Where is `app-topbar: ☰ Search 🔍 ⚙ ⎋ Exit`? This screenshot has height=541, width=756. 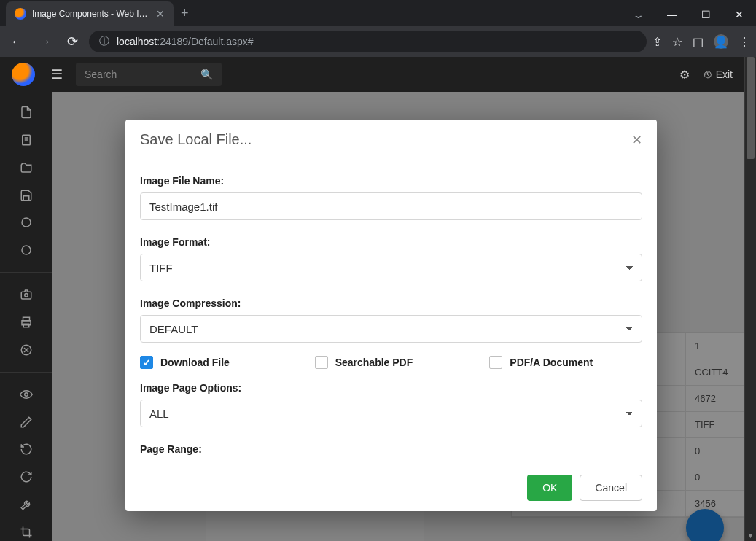
app-topbar: ☰ Search 🔍 ⚙ ⎋ Exit is located at coordinates (372, 74).